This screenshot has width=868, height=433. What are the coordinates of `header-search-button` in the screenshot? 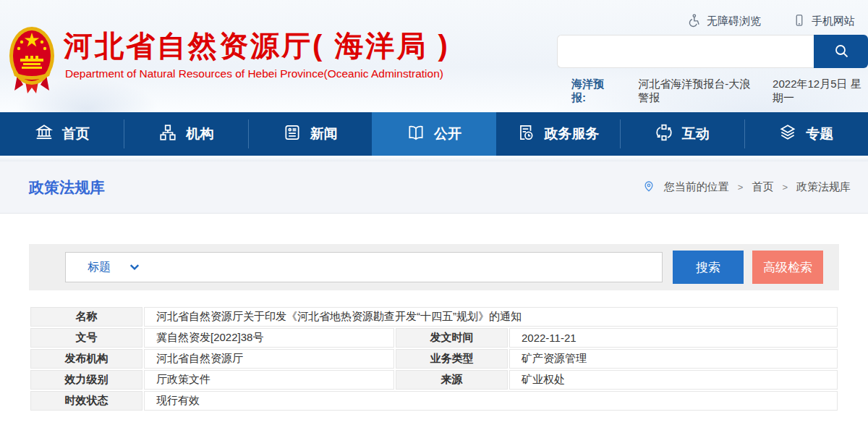 It's located at (841, 51).